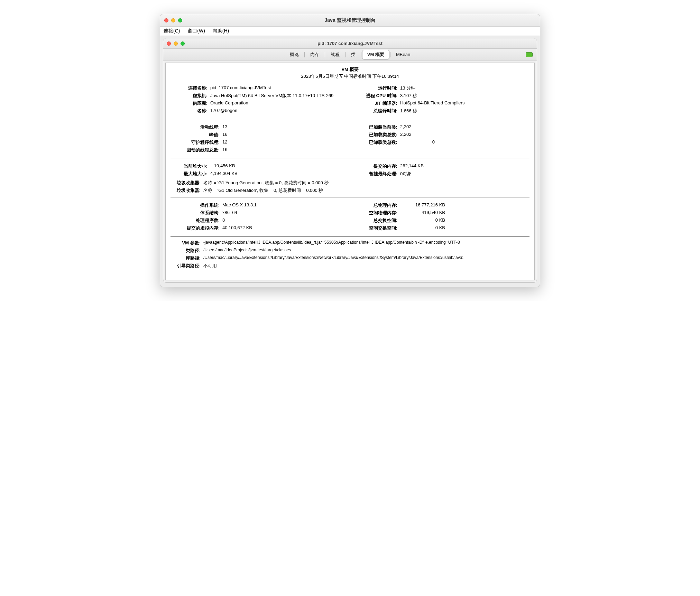 The width and height of the screenshot is (700, 596). I want to click on value-live-threads: 13, so click(286, 127).